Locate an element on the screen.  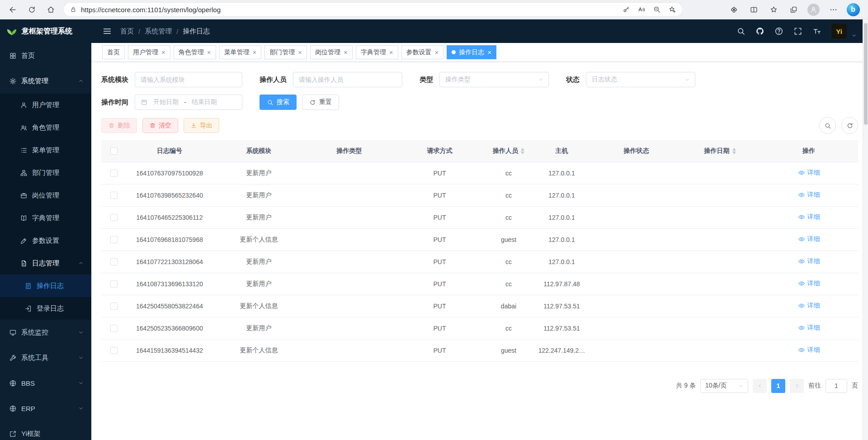
address-bar: https://ccnetcore.com:1101/system/log/op… is located at coordinates (373, 9).